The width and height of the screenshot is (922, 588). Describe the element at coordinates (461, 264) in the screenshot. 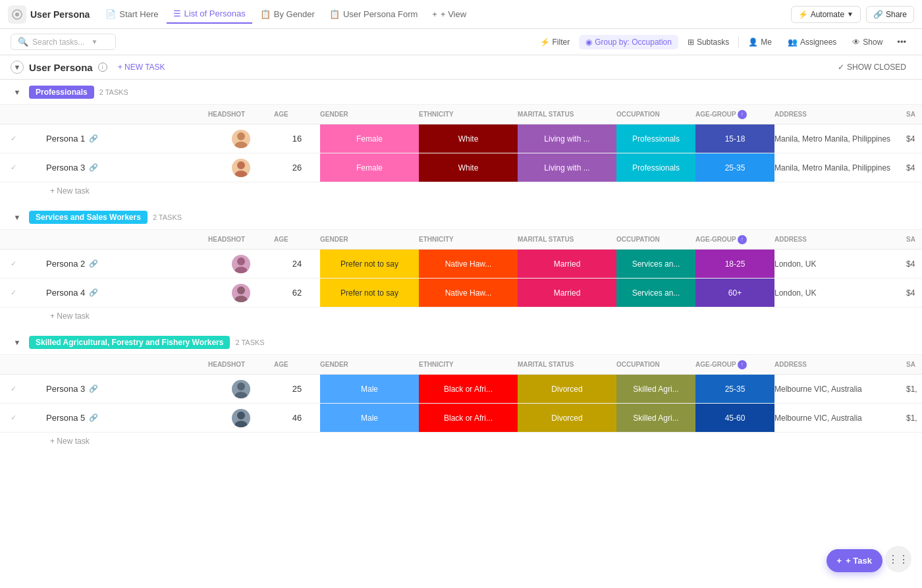

I see `task-row: ✓ Persona 2 🔗 24 Prefer not to say Nativ…` at that location.